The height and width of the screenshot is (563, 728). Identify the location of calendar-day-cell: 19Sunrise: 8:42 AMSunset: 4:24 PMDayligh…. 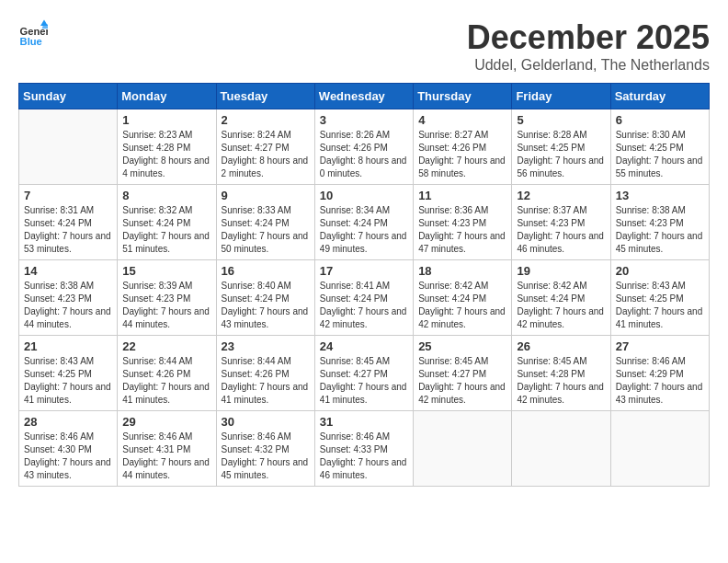
(561, 298).